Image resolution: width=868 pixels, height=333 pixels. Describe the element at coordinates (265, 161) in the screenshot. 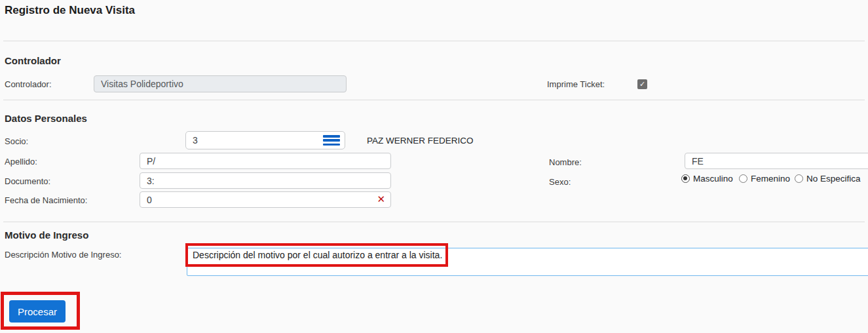

I see `apellido-input` at that location.